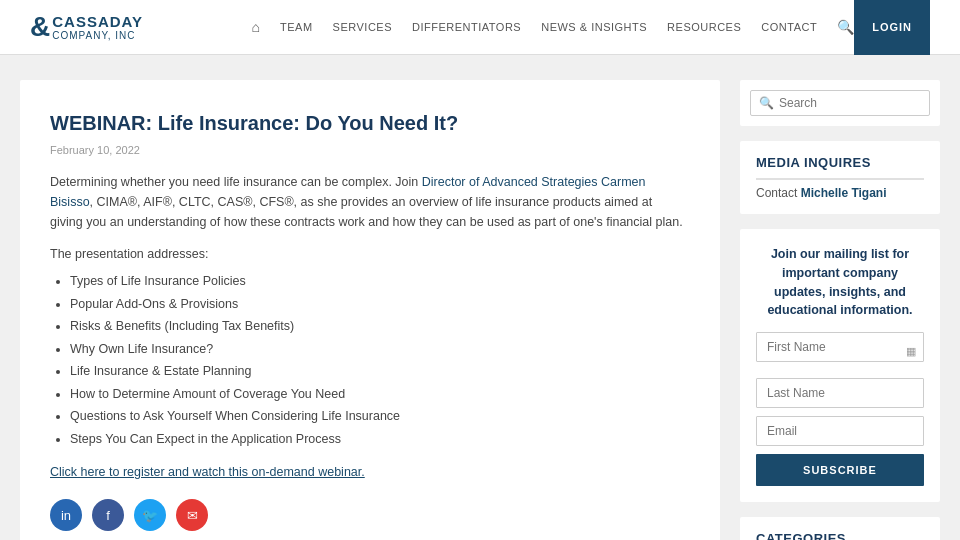 Image resolution: width=960 pixels, height=540 pixels. I want to click on nav-team: TEAM, so click(296, 27).